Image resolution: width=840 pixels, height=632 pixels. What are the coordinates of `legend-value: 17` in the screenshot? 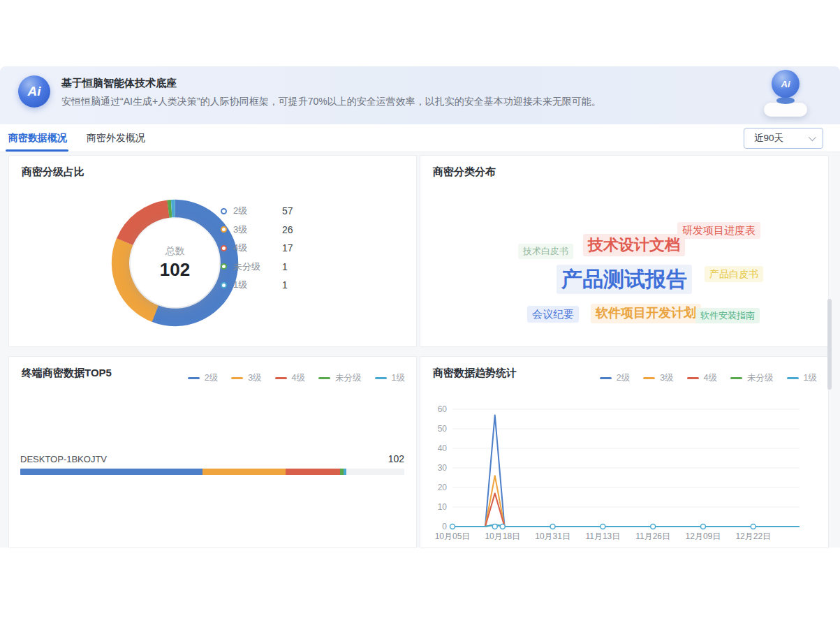 It's located at (288, 248).